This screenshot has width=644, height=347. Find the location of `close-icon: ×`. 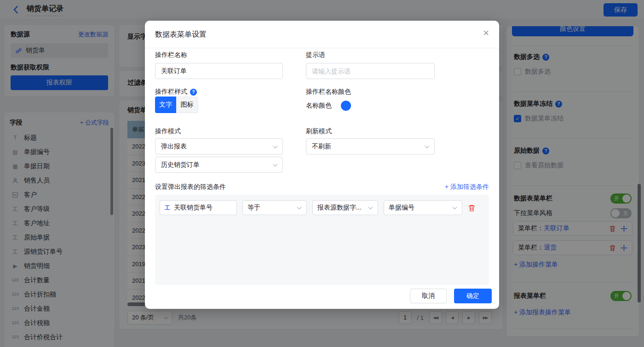

close-icon: × is located at coordinates (486, 33).